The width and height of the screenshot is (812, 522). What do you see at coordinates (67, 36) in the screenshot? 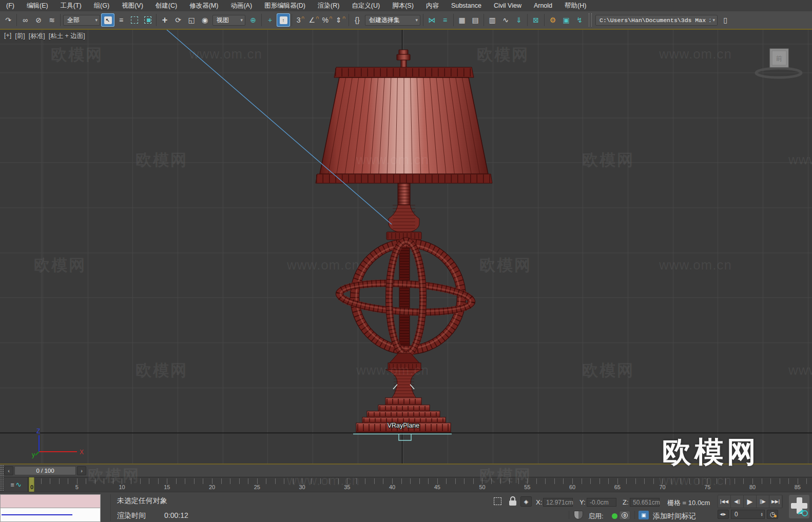
I see `viewport-menu-shading: [粘土 + 边面]` at bounding box center [67, 36].